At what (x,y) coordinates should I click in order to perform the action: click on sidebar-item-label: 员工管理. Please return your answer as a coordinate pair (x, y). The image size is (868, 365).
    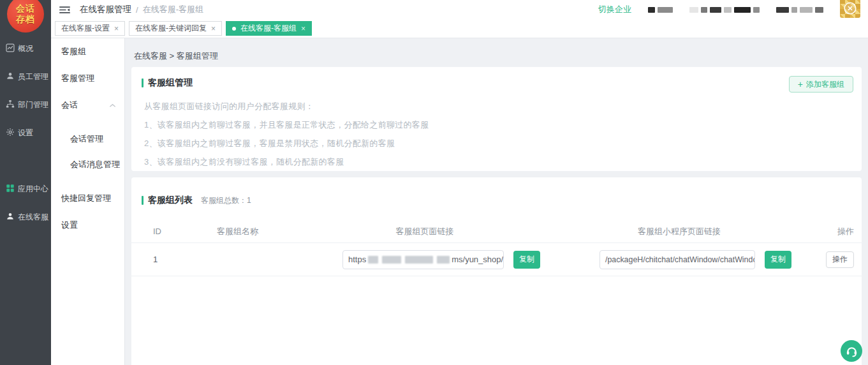
    Looking at the image, I should click on (33, 77).